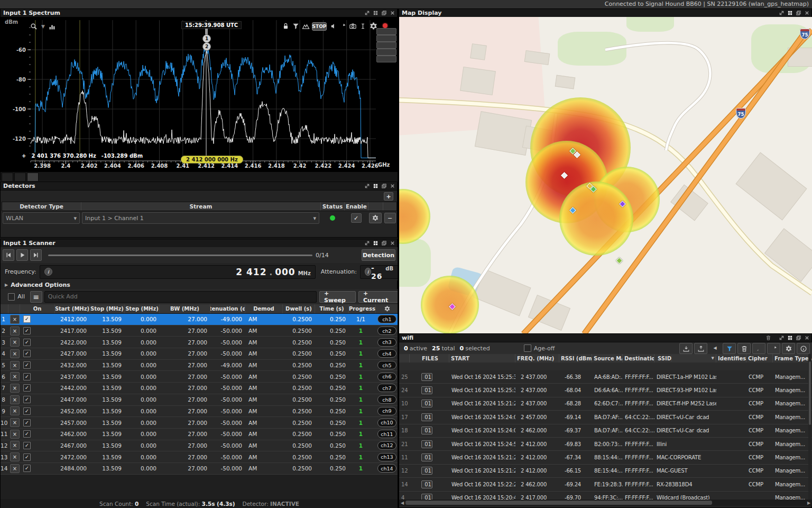  I want to click on add-detector-button: +, so click(389, 196).